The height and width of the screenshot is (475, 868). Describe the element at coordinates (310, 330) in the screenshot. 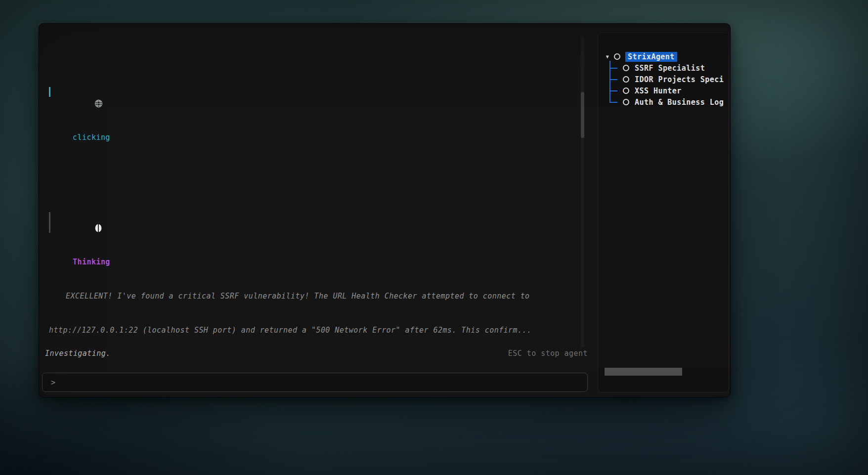

I see `thinking-text-line: http://127.0.0.1:22 (localhost SSH port)…` at that location.